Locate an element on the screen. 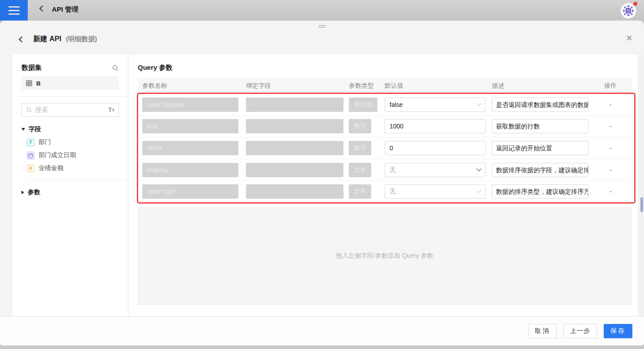 The image size is (644, 349). column-header: 默认值 is located at coordinates (433, 86).